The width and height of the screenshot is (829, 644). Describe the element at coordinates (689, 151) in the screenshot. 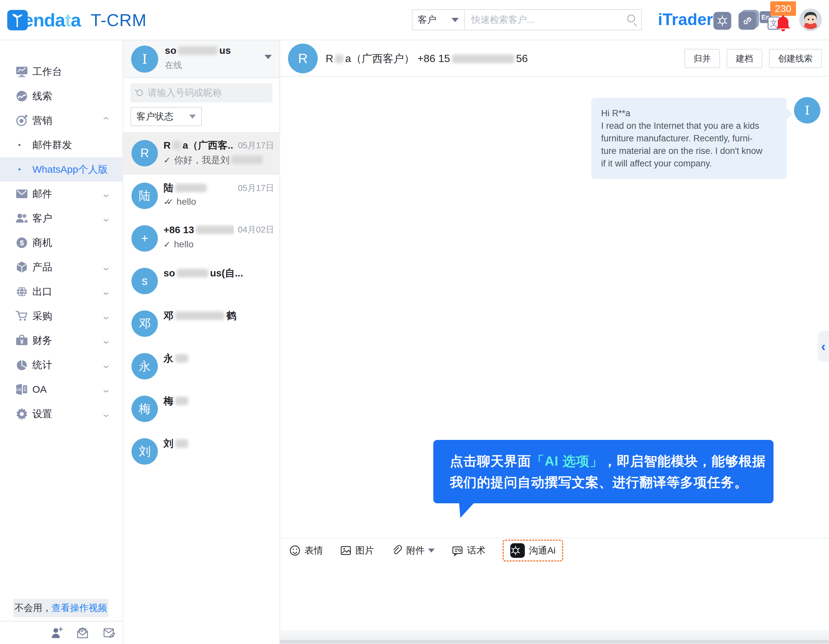

I see `message-line: ture material are on the rise. I don't k…` at that location.